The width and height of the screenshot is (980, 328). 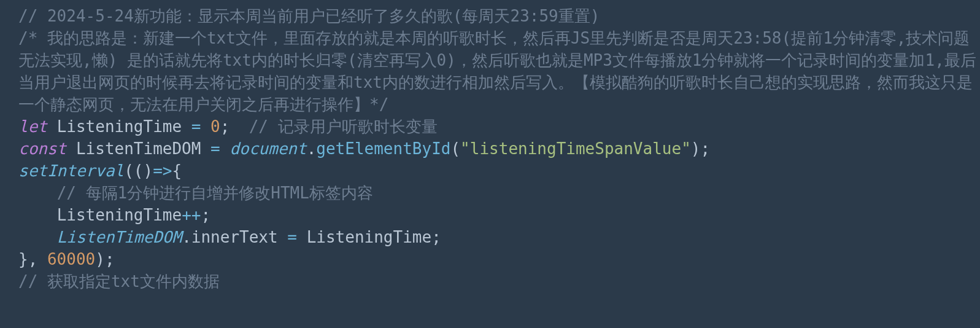 I want to click on code-token: (, so click(x=455, y=149).